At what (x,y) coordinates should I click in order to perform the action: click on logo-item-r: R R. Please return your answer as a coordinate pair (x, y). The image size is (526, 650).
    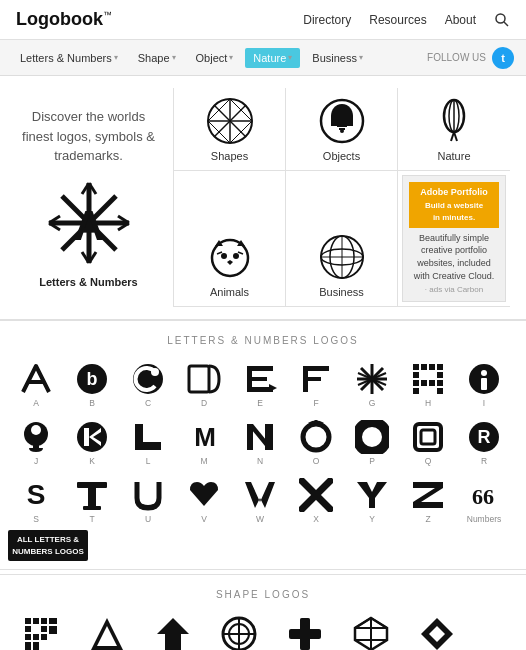
    Looking at the image, I should click on (484, 443).